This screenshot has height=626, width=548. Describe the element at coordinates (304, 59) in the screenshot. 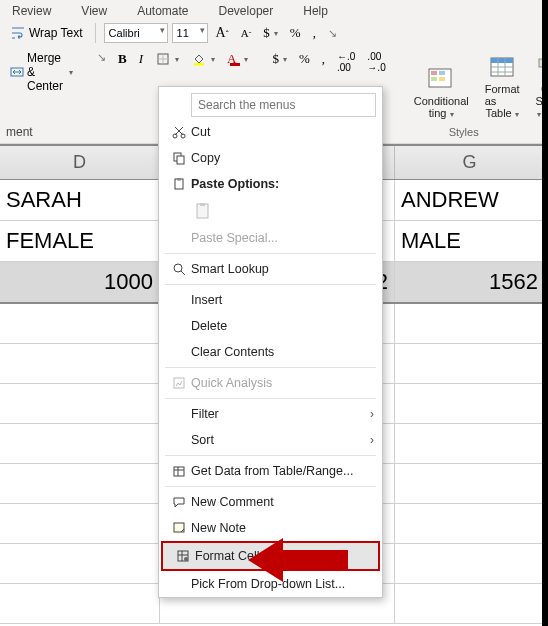

I see `percent-button-2: %` at that location.